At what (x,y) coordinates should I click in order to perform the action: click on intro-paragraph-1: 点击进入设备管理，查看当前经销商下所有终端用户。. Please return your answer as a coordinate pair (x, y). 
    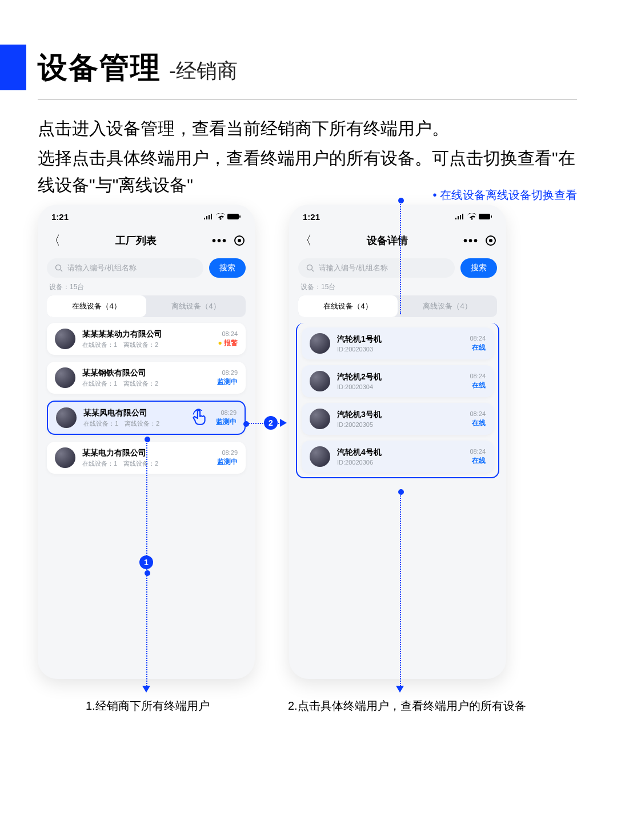
    Looking at the image, I should click on (243, 128).